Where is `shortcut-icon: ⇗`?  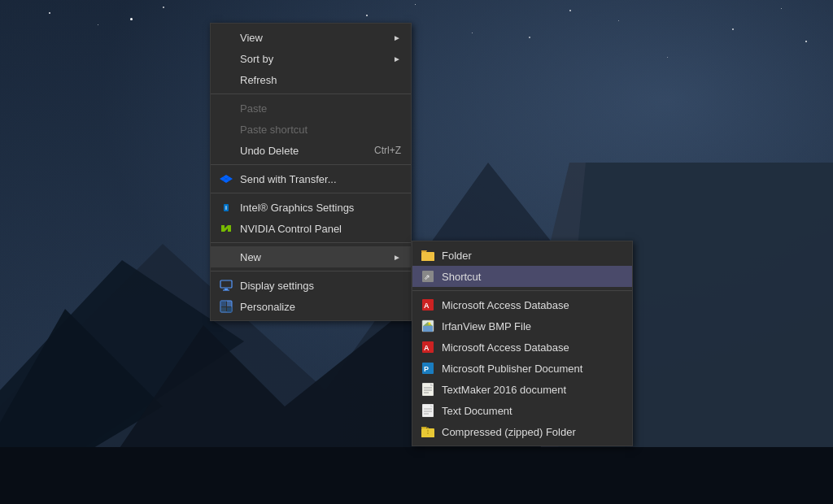
shortcut-icon: ⇗ is located at coordinates (428, 276).